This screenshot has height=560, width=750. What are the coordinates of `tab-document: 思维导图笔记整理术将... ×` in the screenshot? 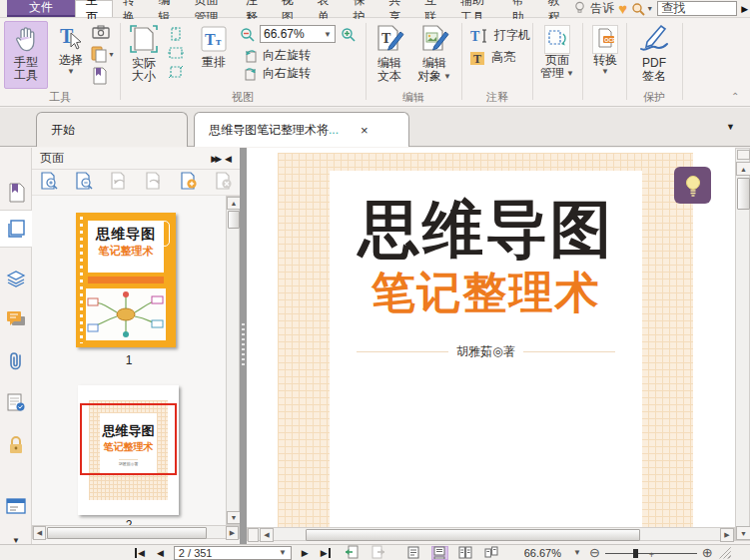 It's located at (302, 130).